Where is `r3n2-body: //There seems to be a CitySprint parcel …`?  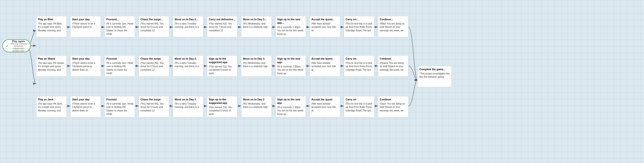
r3n2-body: //There seems to be a CitySprint parcel … is located at coordinates (84, 107).